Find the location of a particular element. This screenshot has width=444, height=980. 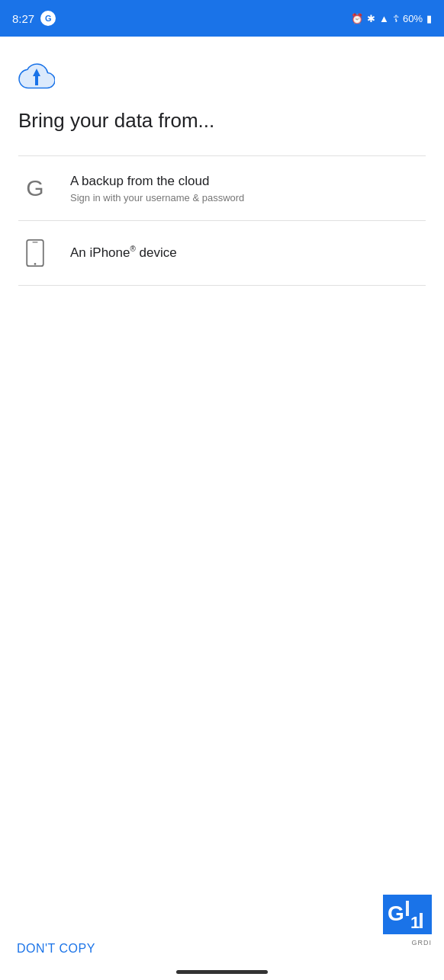

watermark-svg: G 1 is located at coordinates (407, 914).